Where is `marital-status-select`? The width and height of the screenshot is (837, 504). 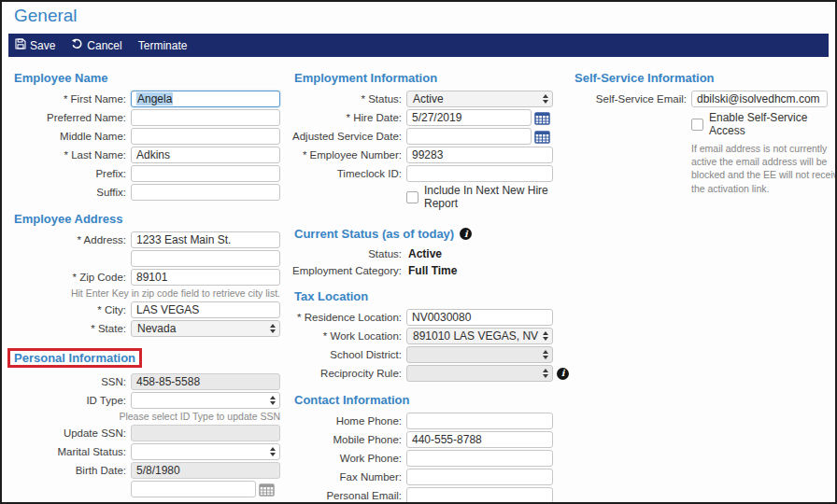
marital-status-select is located at coordinates (206, 452).